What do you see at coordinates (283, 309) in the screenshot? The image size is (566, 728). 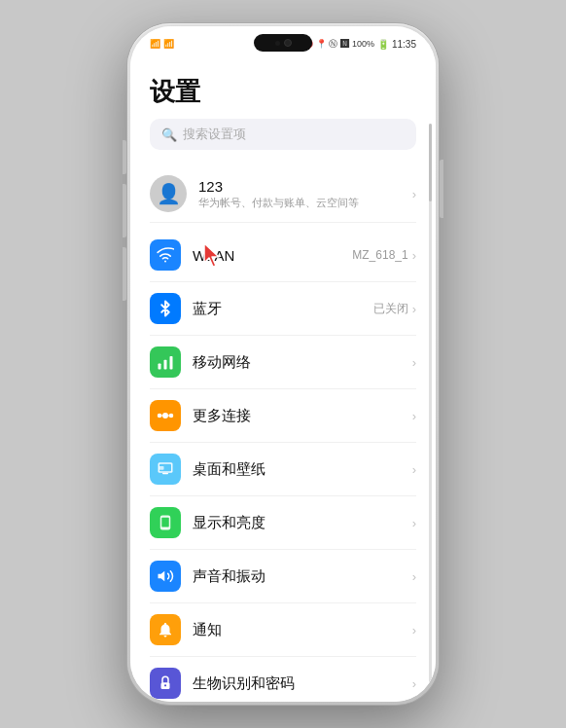 I see `settings-item-bluetooth: 蓝牙 已关闭 ›` at bounding box center [283, 309].